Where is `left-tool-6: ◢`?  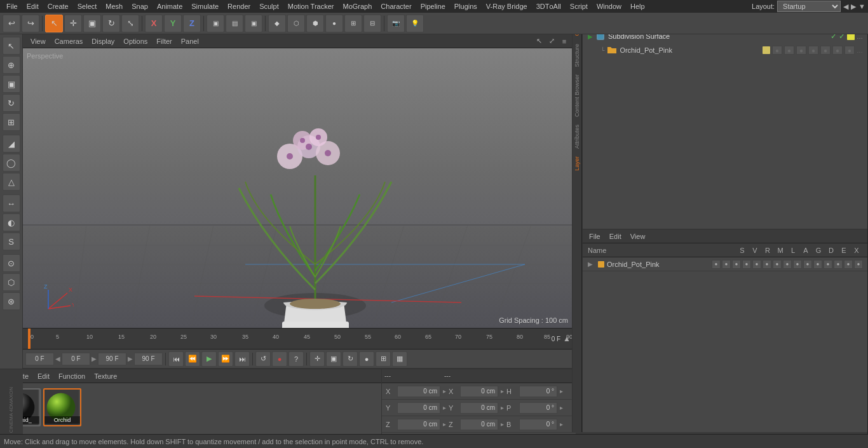 left-tool-6: ◢ is located at coordinates (11, 144).